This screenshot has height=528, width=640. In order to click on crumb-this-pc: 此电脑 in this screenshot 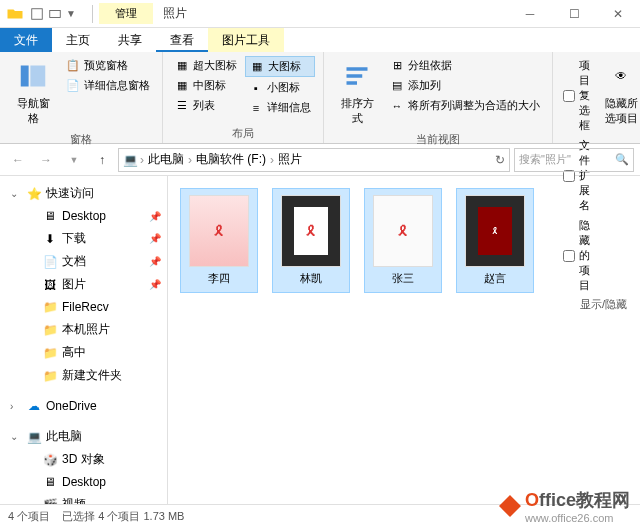, I will do `click(166, 160)`.